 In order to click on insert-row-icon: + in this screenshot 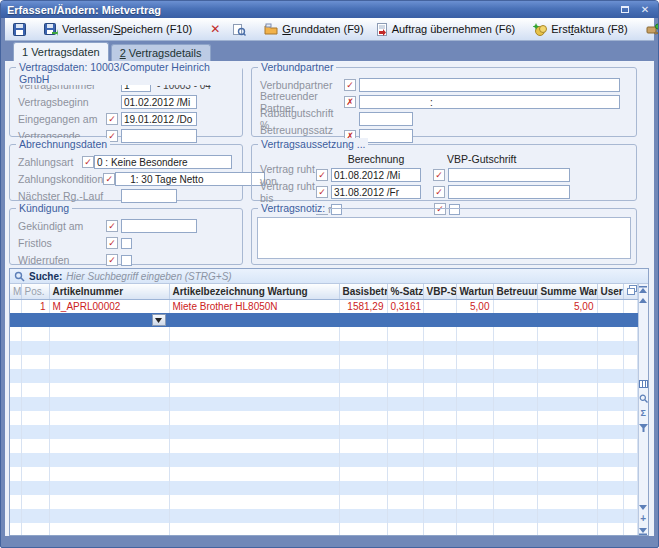, I will do `click(643, 519)`.